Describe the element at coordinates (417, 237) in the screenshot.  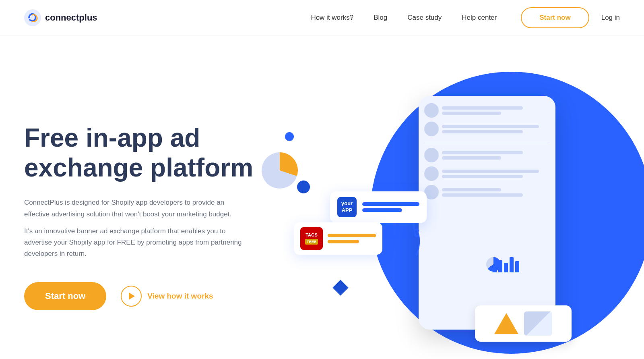
I see `arrow-up-icon` at that location.